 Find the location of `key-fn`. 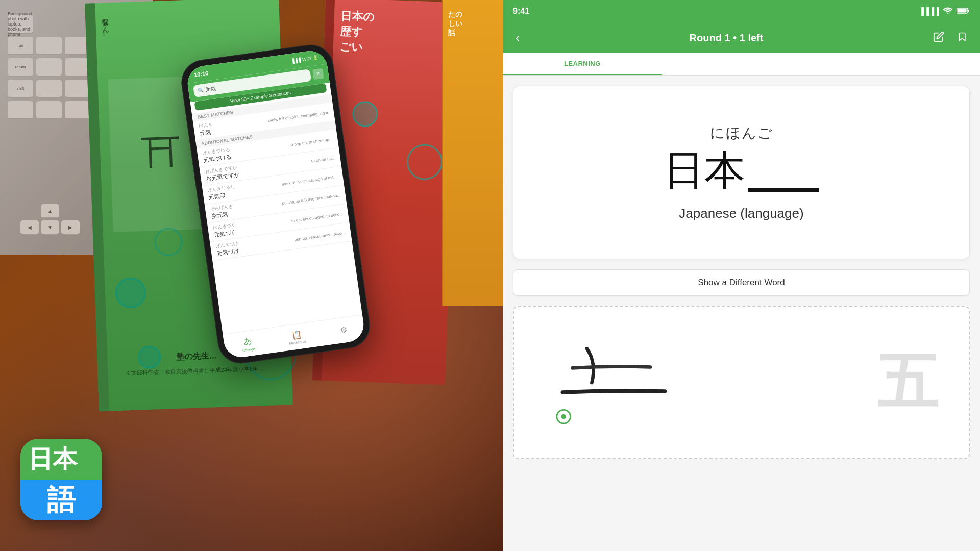

key-fn is located at coordinates (20, 110).